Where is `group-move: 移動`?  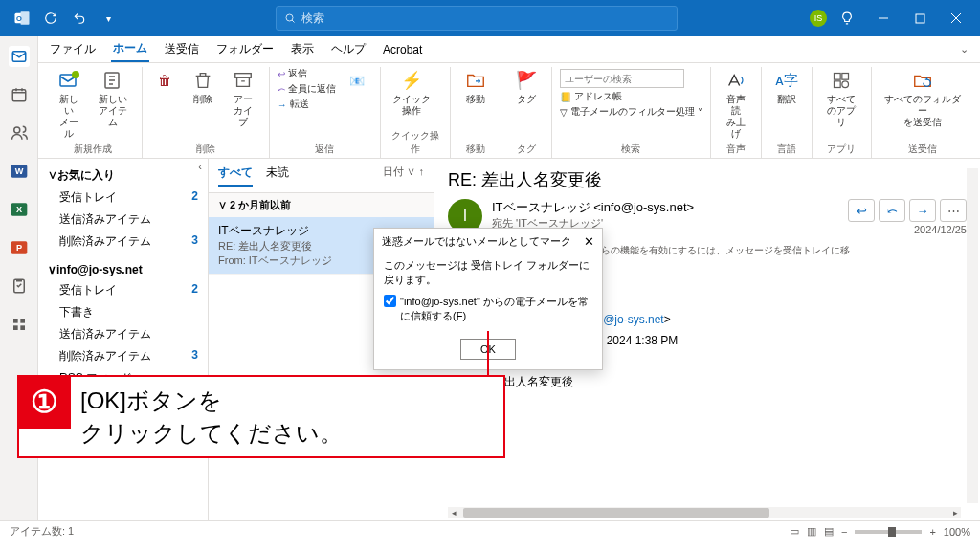
group-move: 移動 is located at coordinates (476, 150).